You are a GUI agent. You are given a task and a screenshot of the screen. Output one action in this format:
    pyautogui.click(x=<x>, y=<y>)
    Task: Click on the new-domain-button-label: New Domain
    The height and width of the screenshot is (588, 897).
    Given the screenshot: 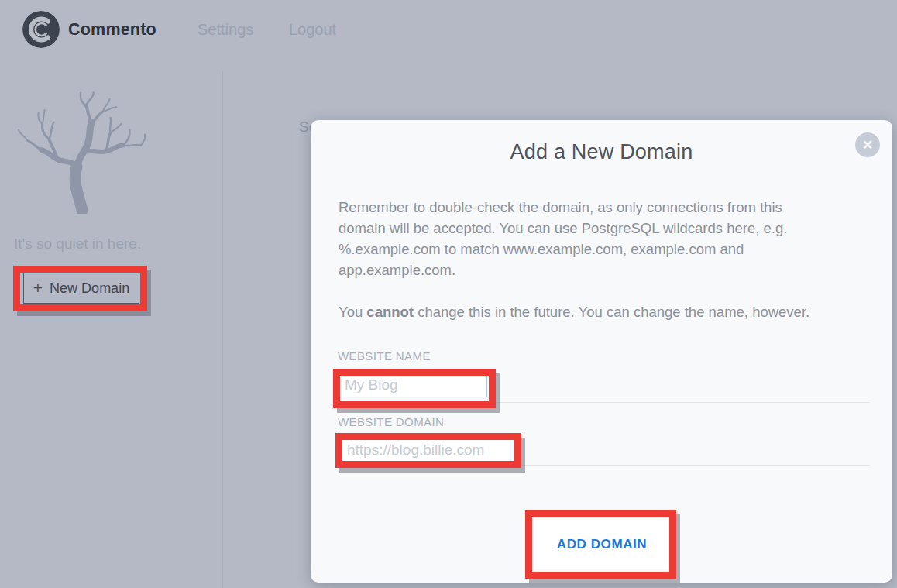 What is the action you would take?
    pyautogui.click(x=90, y=288)
    